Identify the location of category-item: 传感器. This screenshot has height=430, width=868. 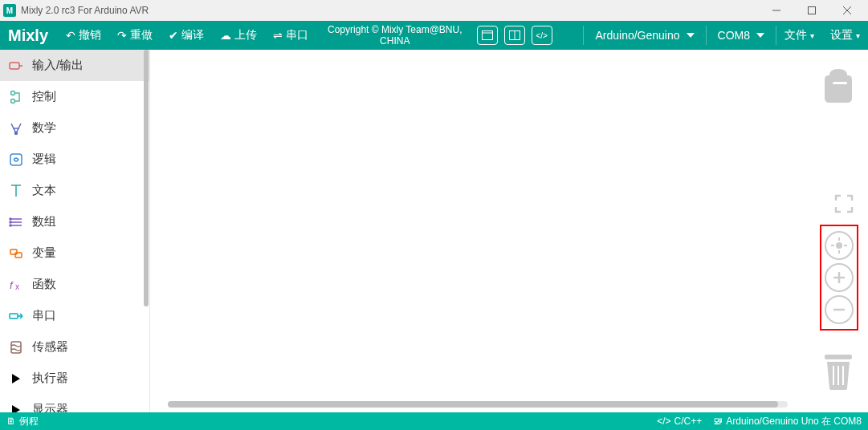
(75, 347).